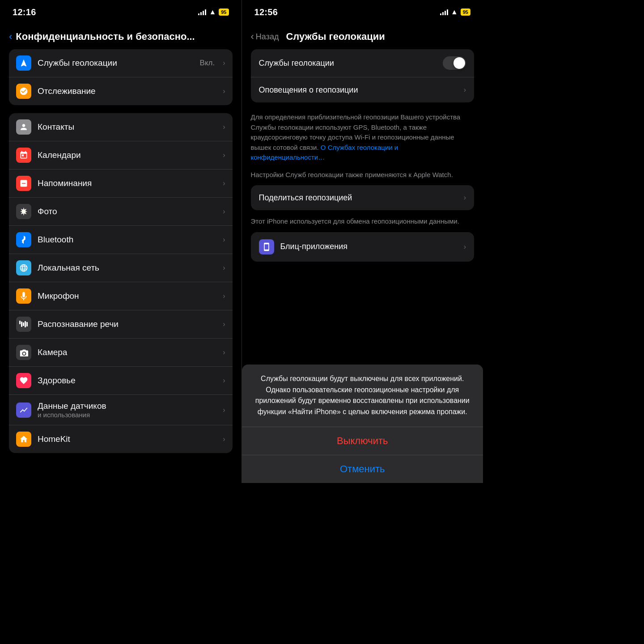 This screenshot has height=644, width=644. What do you see at coordinates (127, 91) in the screenshot?
I see `tracking-label: Отслеживание` at bounding box center [127, 91].